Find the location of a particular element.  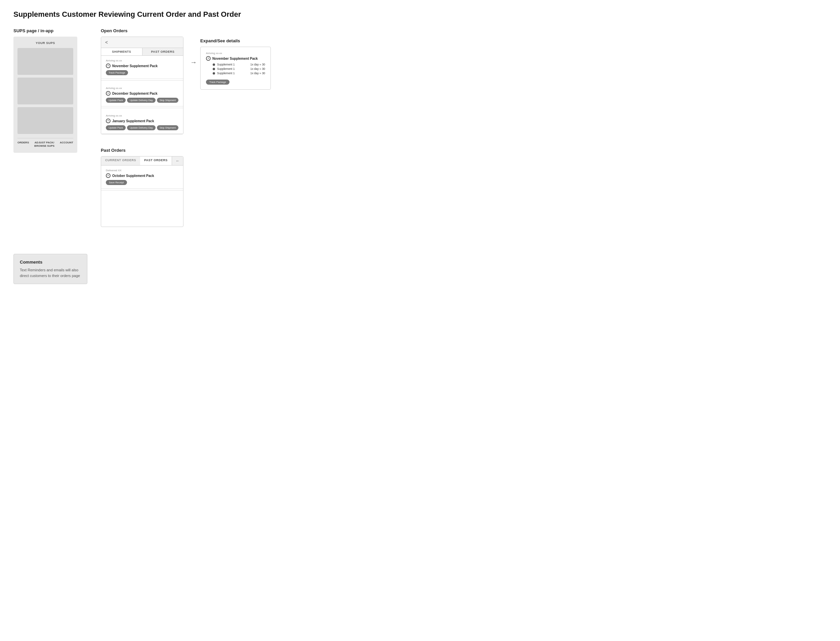

past-orders-section: Past Orders CURRENT ORDERS PAST ORDERS ←… is located at coordinates (142, 191).